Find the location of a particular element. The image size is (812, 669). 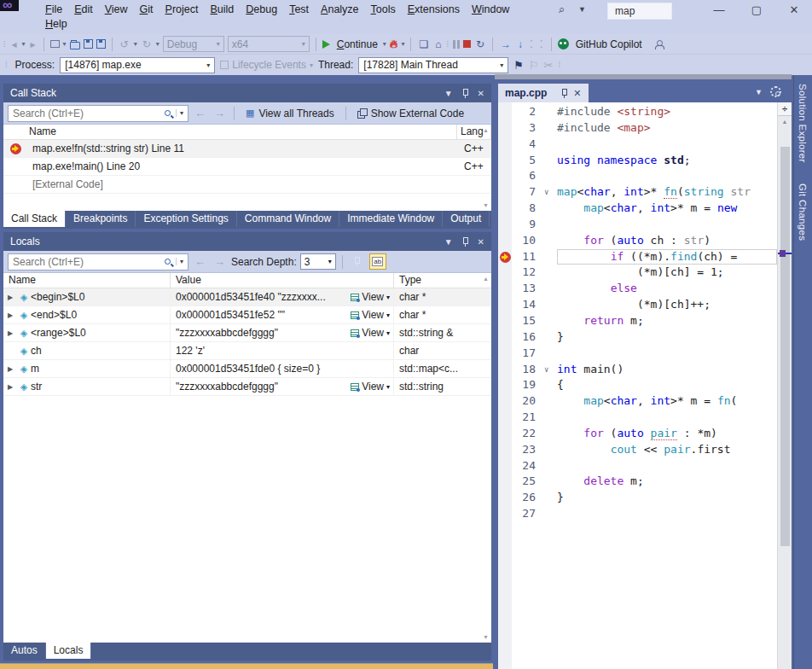

tab-call-stack: Call Stack is located at coordinates (34, 218).